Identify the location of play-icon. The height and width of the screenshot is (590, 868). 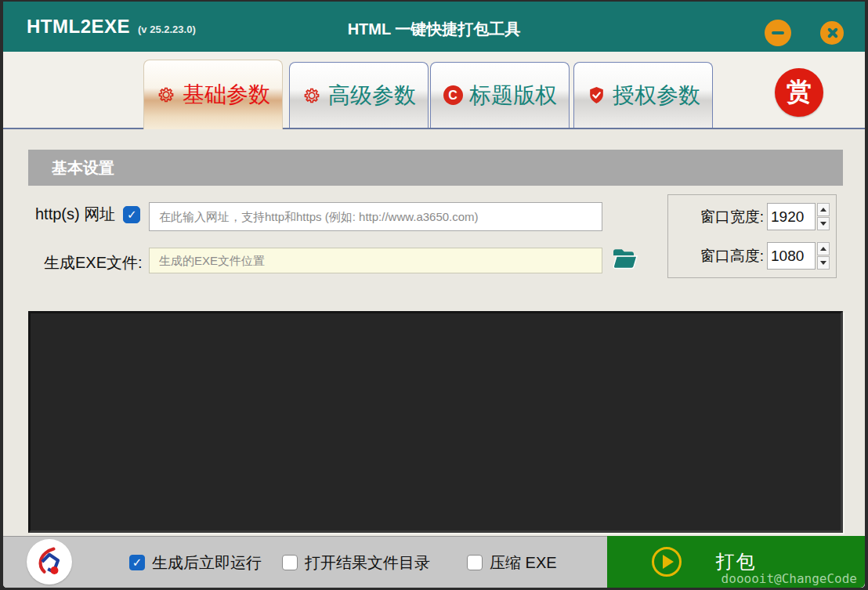
(667, 562).